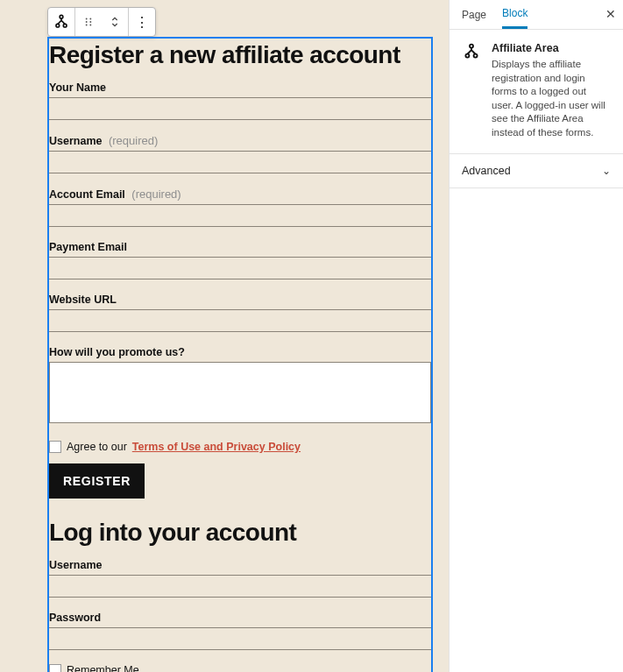 The image size is (623, 672). What do you see at coordinates (133, 140) in the screenshot?
I see `label-username-required: (required)` at bounding box center [133, 140].